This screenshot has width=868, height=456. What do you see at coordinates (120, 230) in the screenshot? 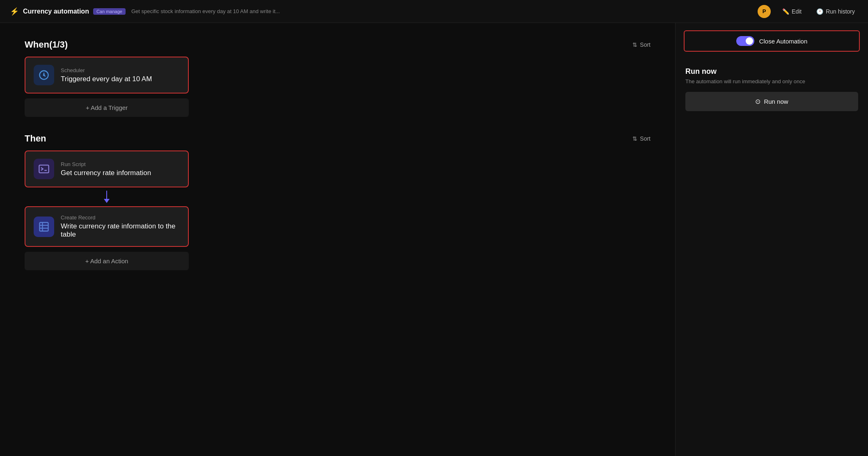
I see `create-record-value: Write currency rate information to the t…` at bounding box center [120, 230].